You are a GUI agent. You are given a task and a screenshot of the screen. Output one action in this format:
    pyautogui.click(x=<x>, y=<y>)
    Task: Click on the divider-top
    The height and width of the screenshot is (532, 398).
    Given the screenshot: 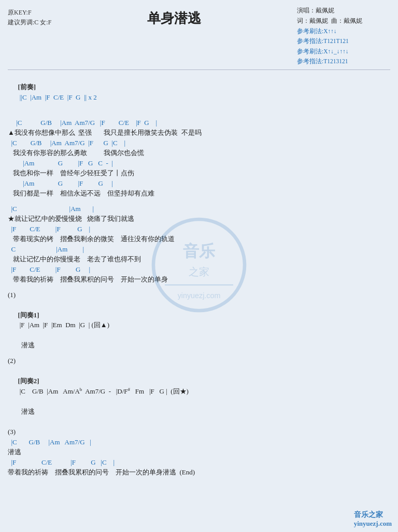 What is the action you would take?
    pyautogui.click(x=199, y=69)
    